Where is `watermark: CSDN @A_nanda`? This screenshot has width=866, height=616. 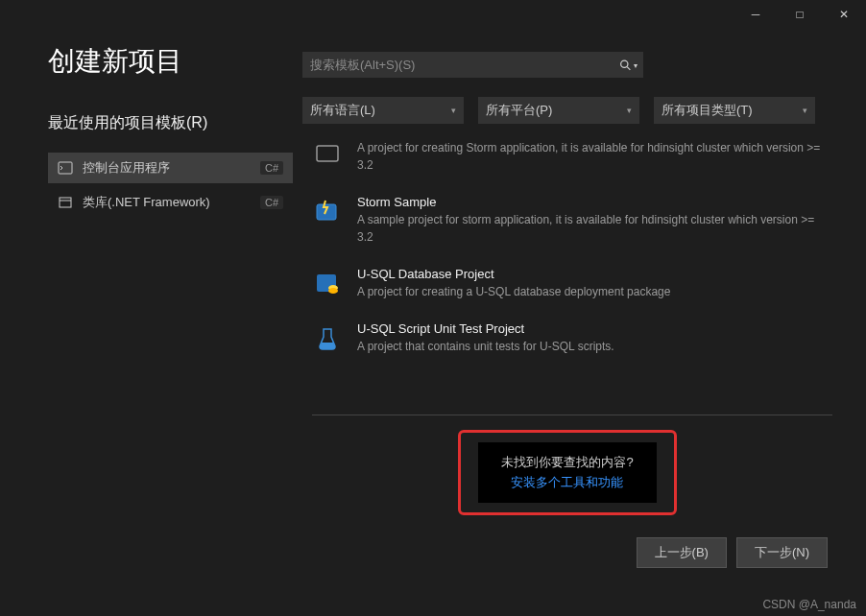
watermark: CSDN @A_nanda is located at coordinates (809, 604).